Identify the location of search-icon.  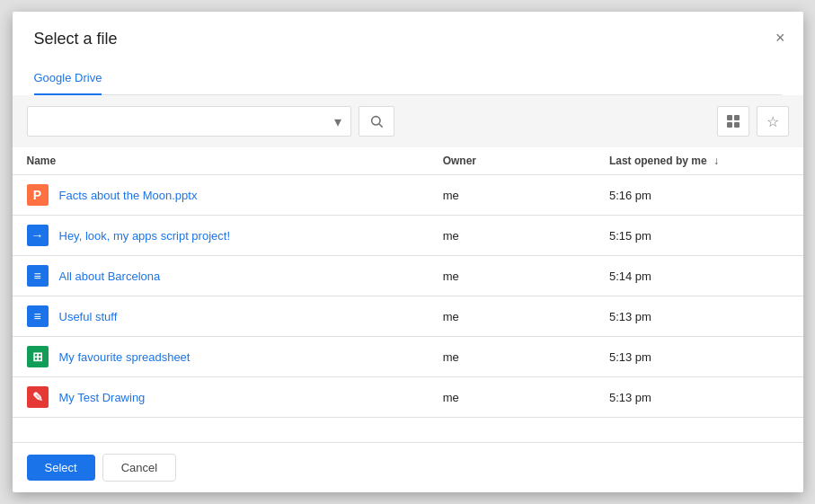
(376, 121).